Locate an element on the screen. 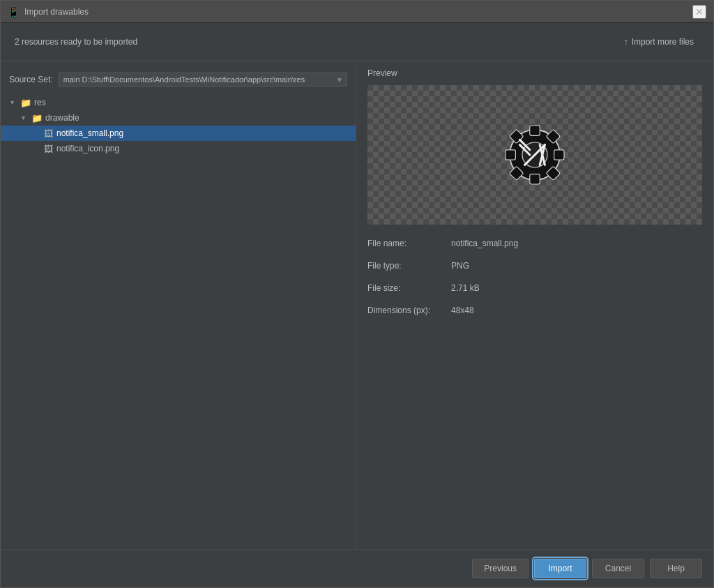 This screenshot has height=588, width=714. info-bar: 2 resources ready to be imported ↑ Impor… is located at coordinates (357, 42).